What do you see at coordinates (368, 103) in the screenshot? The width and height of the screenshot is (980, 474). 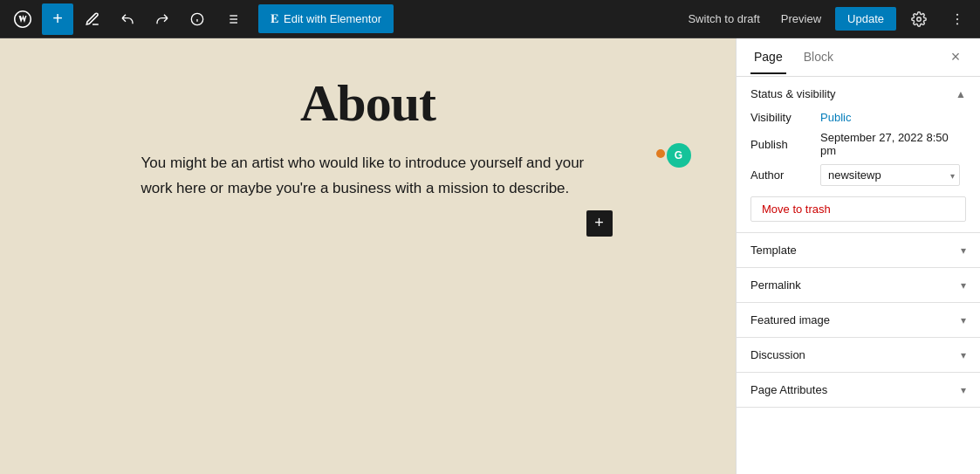 I see `page-title: About` at bounding box center [368, 103].